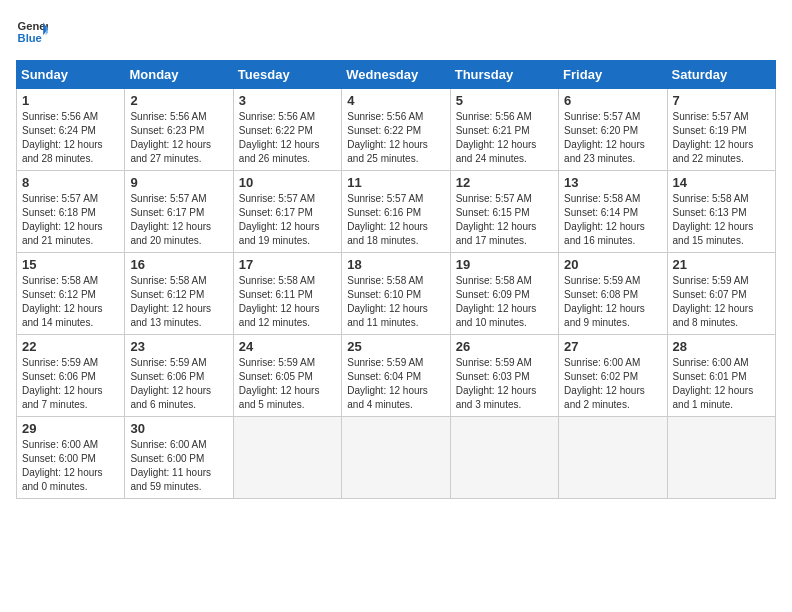  What do you see at coordinates (396, 32) in the screenshot?
I see `page-header: General Blue` at bounding box center [396, 32].